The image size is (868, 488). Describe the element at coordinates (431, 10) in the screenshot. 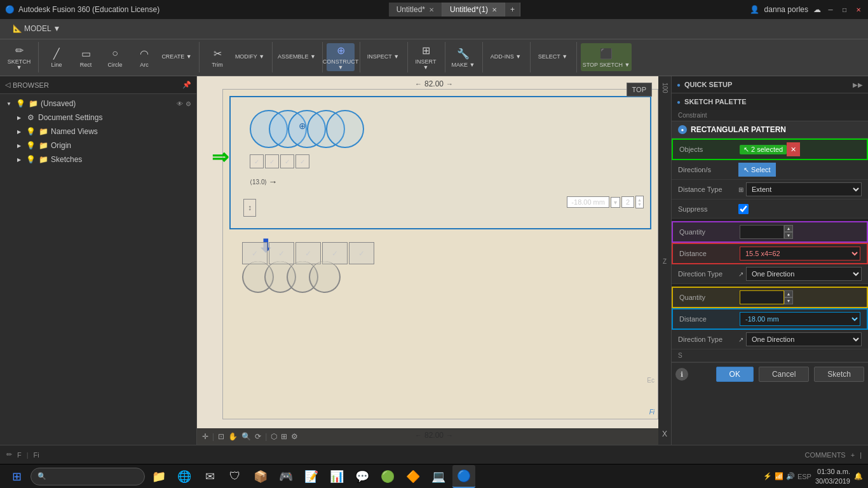

I see `tab-close-1: ✕` at that location.